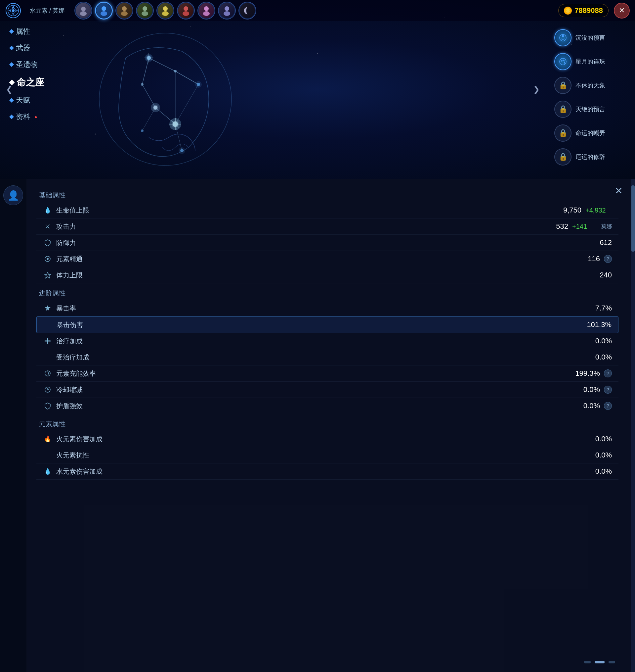  What do you see at coordinates (633, 218) in the screenshot?
I see `scrollbar-thumb` at bounding box center [633, 218].